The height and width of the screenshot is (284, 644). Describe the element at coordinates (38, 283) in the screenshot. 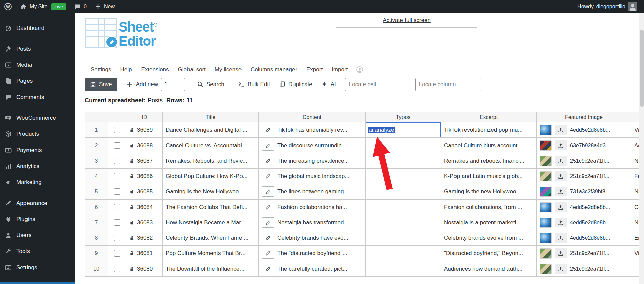

I see `sidebar-active-item-partial` at that location.